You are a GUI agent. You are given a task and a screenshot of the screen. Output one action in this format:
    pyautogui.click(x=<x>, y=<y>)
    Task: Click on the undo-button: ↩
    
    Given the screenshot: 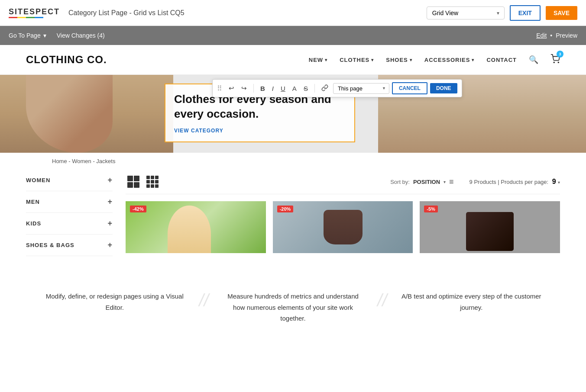 What is the action you would take?
    pyautogui.click(x=231, y=88)
    